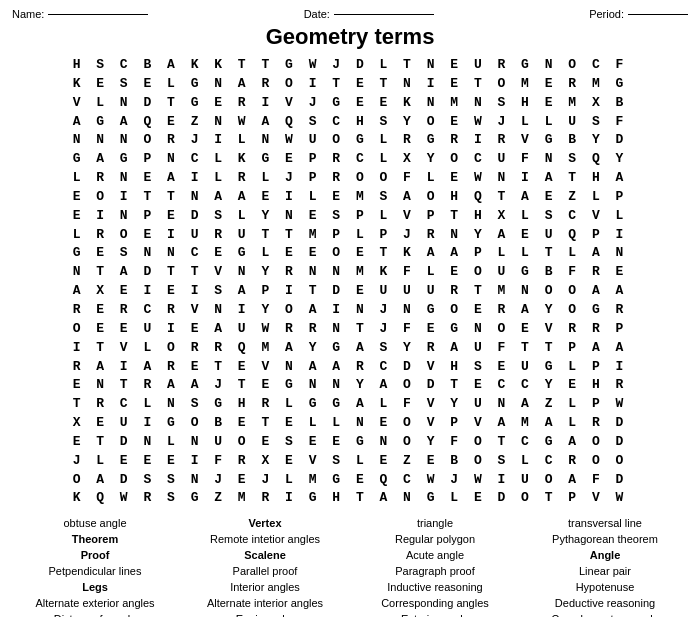 The width and height of the screenshot is (700, 617). I want to click on grid-row: L R O E I U R U T T M P L P J R N Y A E …, so click(350, 236).